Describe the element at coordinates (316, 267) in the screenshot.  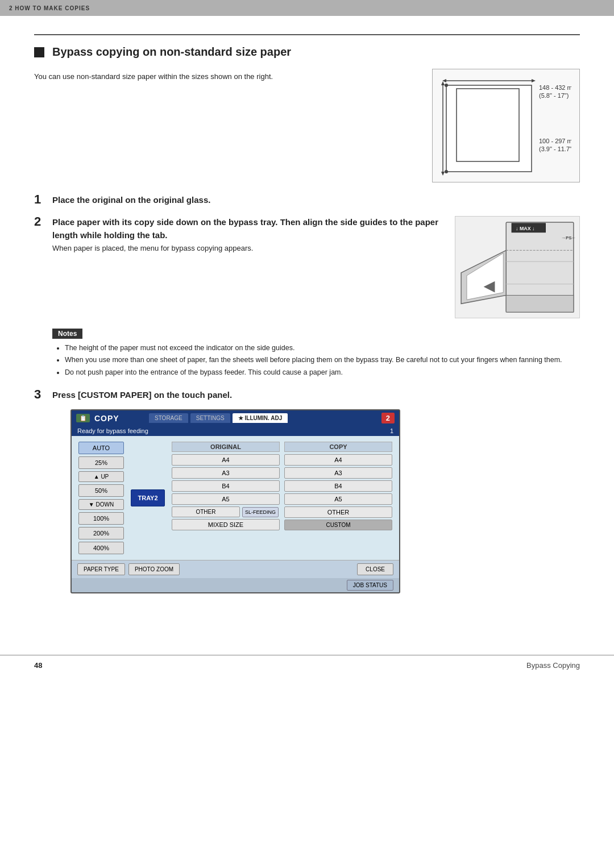
I see `step-2-row: Place paper with its copy side down on t…` at that location.